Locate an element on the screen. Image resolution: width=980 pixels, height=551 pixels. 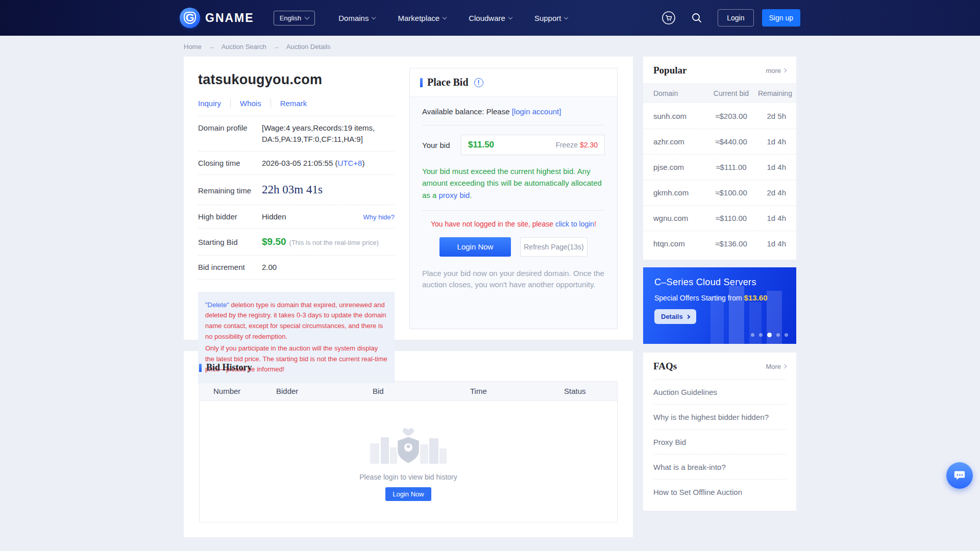
empty-state-text: Please login to view bid history is located at coordinates (408, 477).